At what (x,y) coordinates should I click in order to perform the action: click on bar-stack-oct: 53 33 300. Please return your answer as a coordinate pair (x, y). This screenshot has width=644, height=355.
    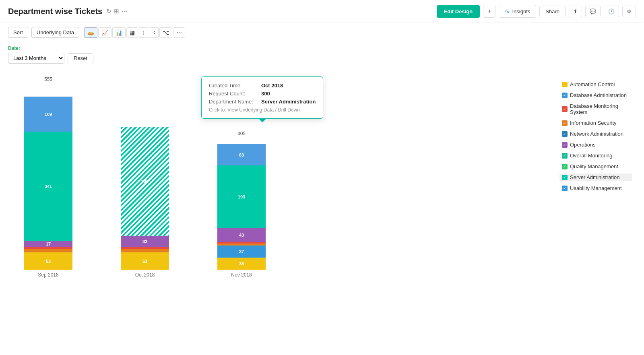
    Looking at the image, I should click on (145, 195).